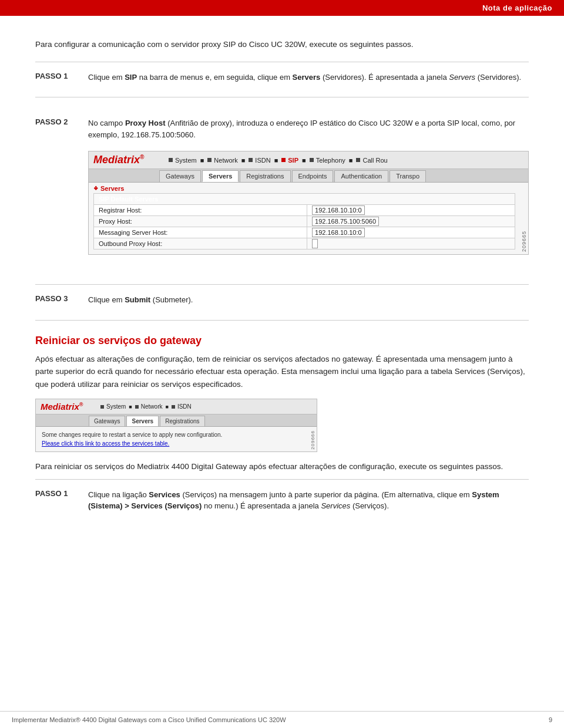 This screenshot has height=728, width=564. Describe the element at coordinates (282, 720) in the screenshot. I see `page-footer: Implementar Mediatrix® 4400 Digital Gate…` at that location.